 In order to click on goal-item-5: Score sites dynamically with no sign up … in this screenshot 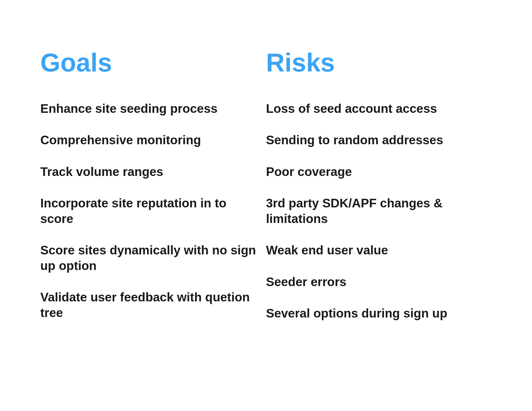, I will do `click(150, 258)`.